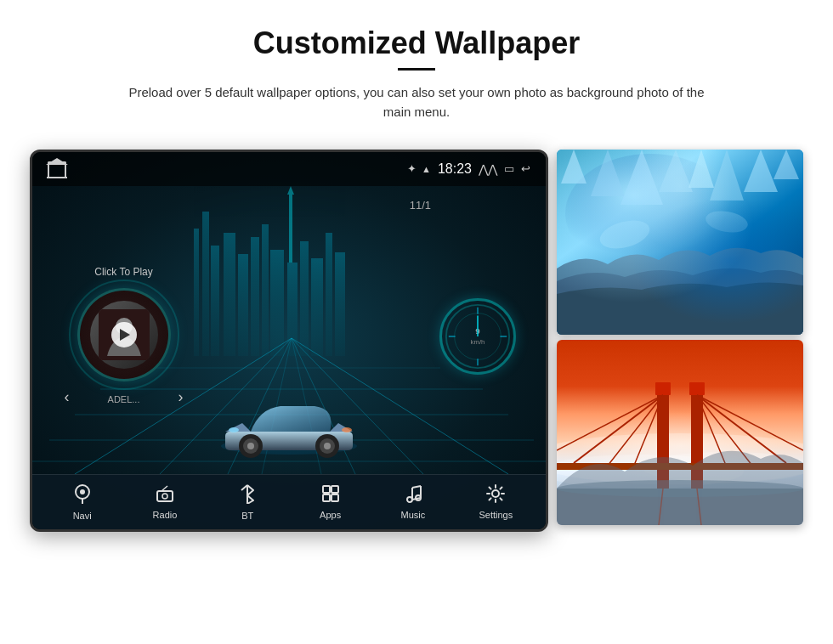  What do you see at coordinates (247, 516) in the screenshot?
I see `bt-label: BT` at bounding box center [247, 516].